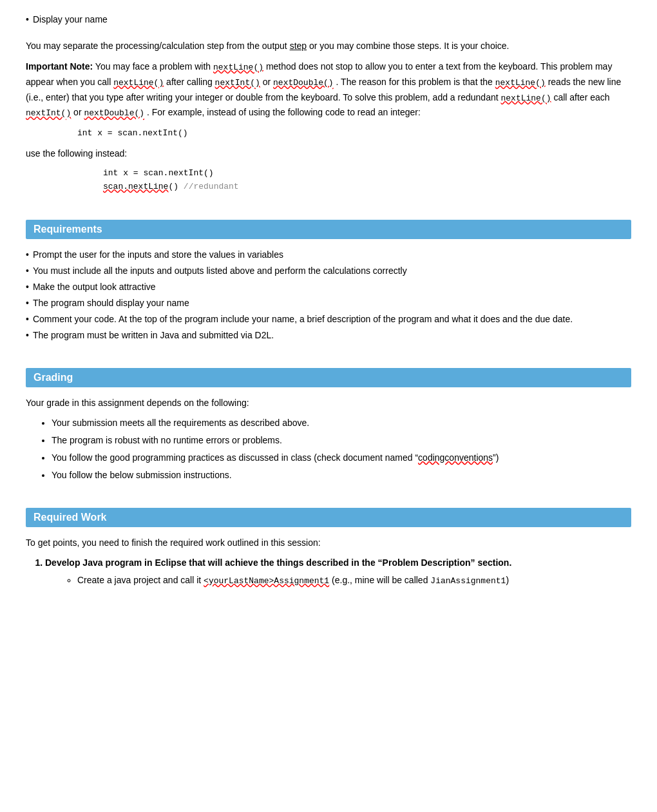  Describe the element at coordinates (328, 287) in the screenshot. I see `req-item-3: • Make the output look attractive` at that location.